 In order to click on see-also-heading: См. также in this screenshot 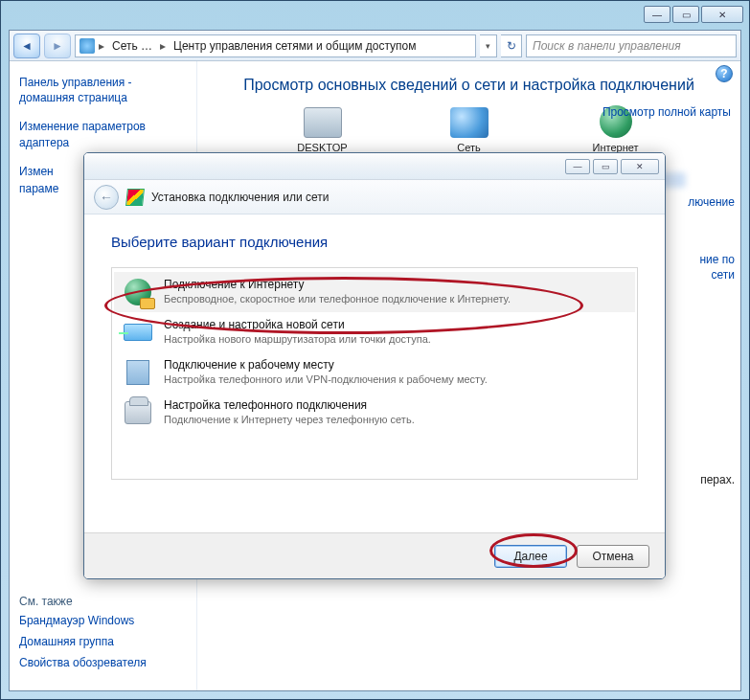, I will do `click(105, 601)`.